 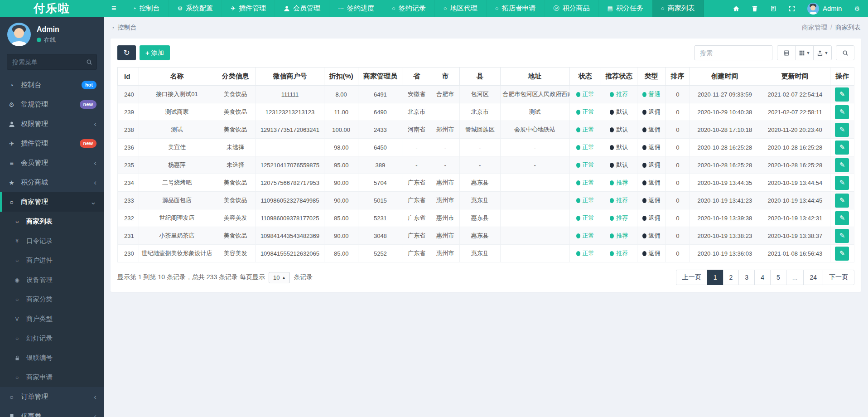 What do you see at coordinates (445, 77) in the screenshot?
I see `column-header: 市` at bounding box center [445, 77].